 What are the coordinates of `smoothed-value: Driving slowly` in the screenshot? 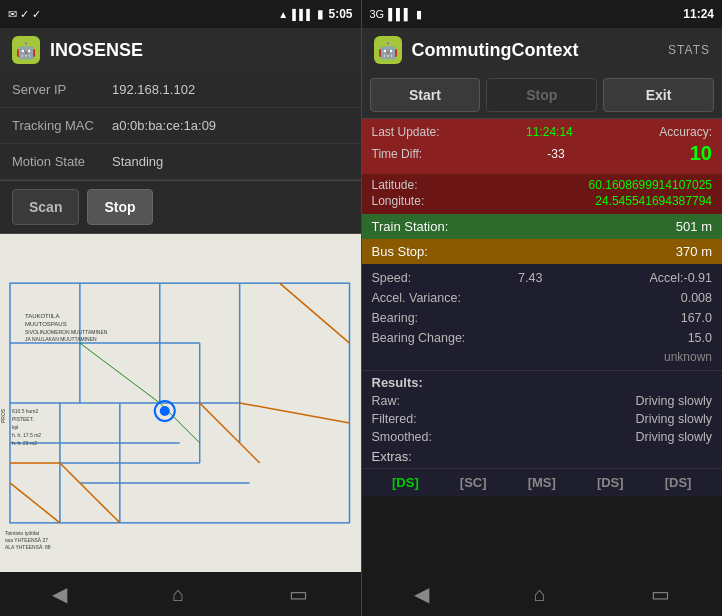 It's located at (674, 437).